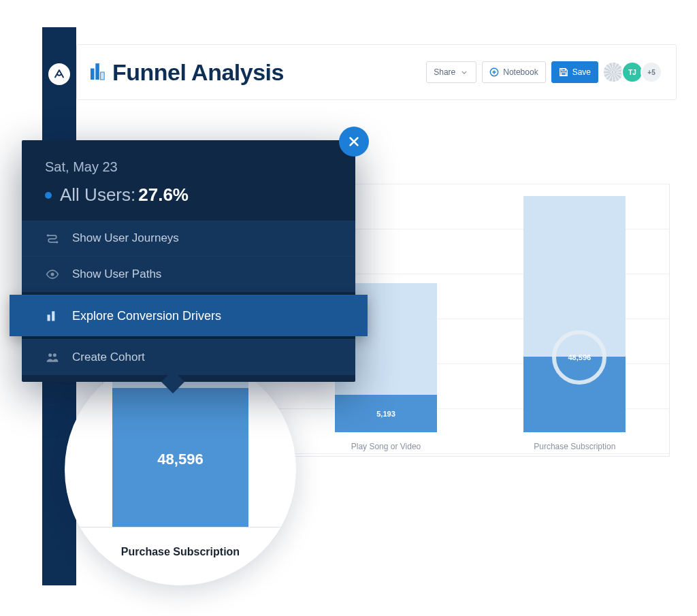  Describe the element at coordinates (444, 72) in the screenshot. I see `share-label: Share` at that location.